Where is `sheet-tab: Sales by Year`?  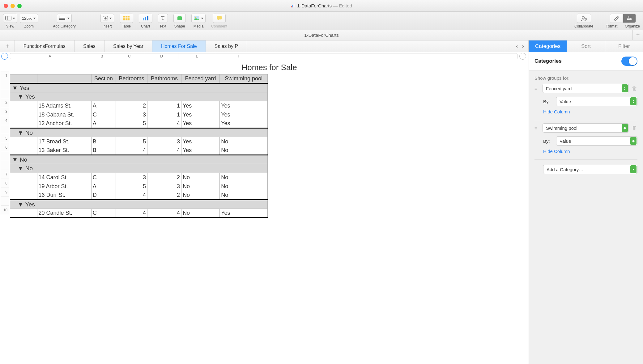 sheet-tab: Sales by Year is located at coordinates (129, 46).